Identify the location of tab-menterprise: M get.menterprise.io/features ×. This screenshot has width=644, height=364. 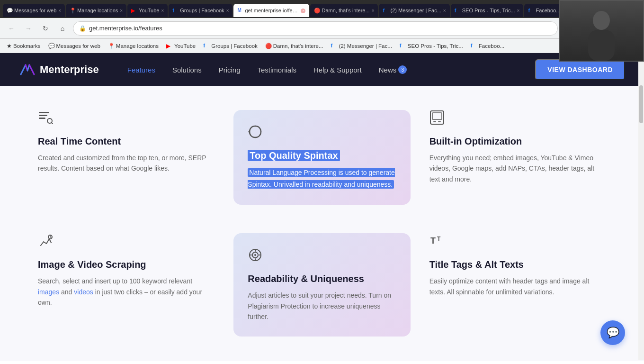
(271, 10).